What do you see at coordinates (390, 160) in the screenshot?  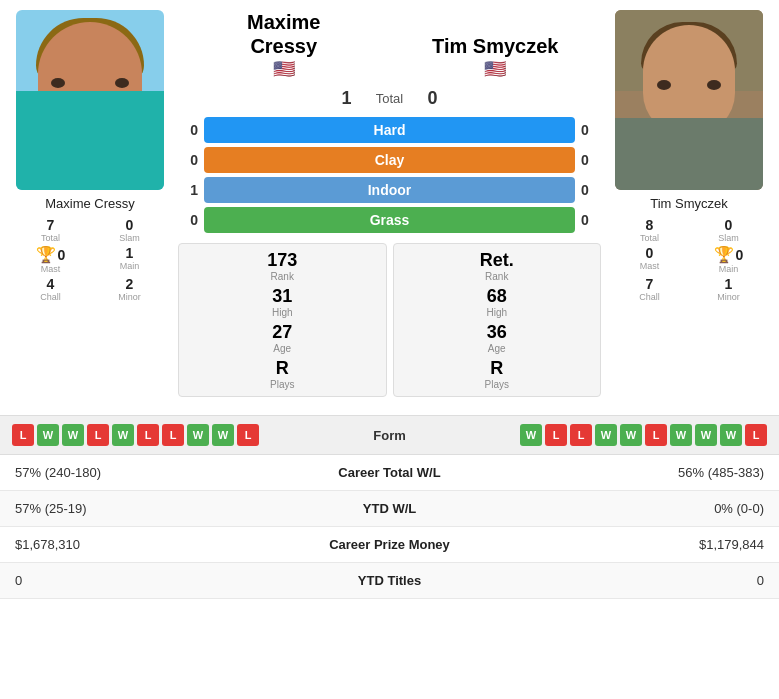 I see `surface-btn-clay: Clay` at bounding box center [390, 160].